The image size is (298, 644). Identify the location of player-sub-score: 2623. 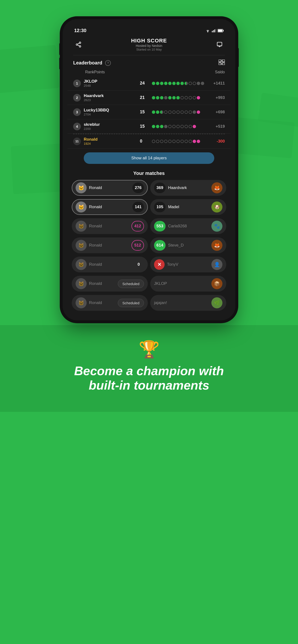
(112, 100).